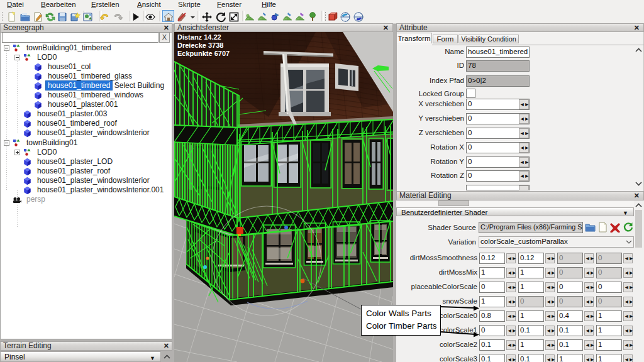 Image resolution: width=644 pixels, height=362 pixels. Describe the element at coordinates (204, 53) in the screenshot. I see `svg-text: Eckpunkte 6707` at that location.